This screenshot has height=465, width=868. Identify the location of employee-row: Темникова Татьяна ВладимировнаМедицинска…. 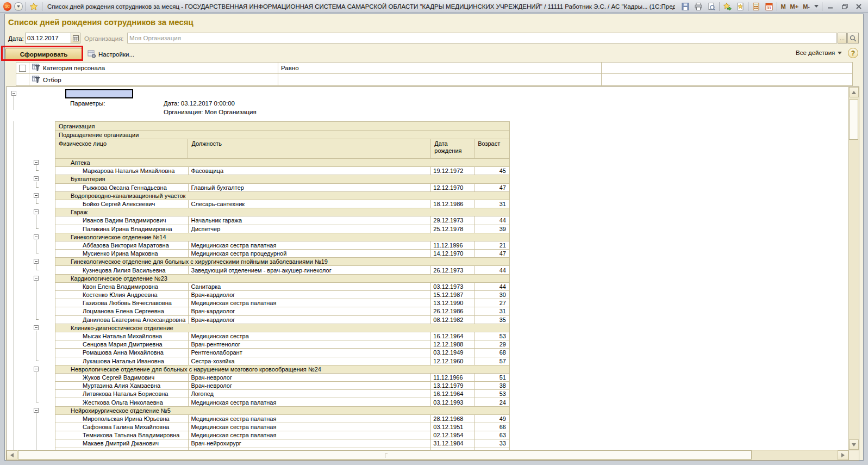
(283, 435).